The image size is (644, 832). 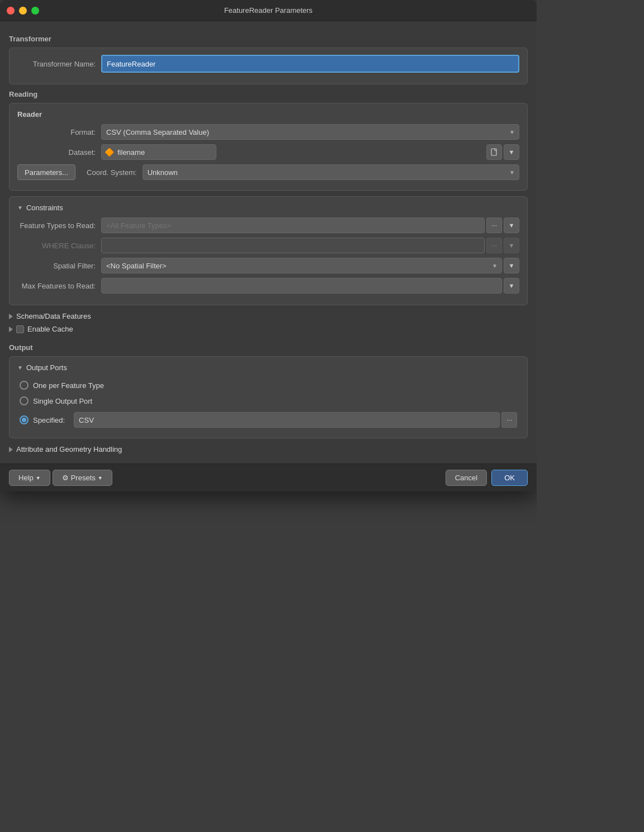 What do you see at coordinates (268, 316) in the screenshot?
I see `schema-row: Schema/Data Features` at bounding box center [268, 316].